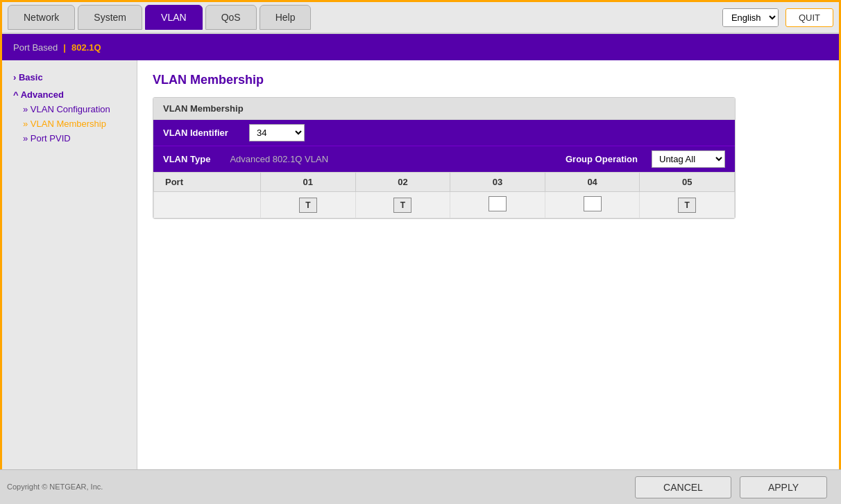 This screenshot has height=504, width=841. Describe the element at coordinates (55, 487) in the screenshot. I see `copyright-text: Copyright © NETGEAR, Inc.` at that location.